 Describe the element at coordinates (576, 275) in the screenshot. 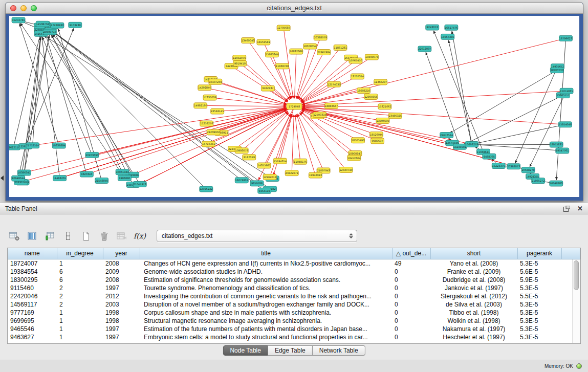

I see `scrollbar-thumb` at that location.